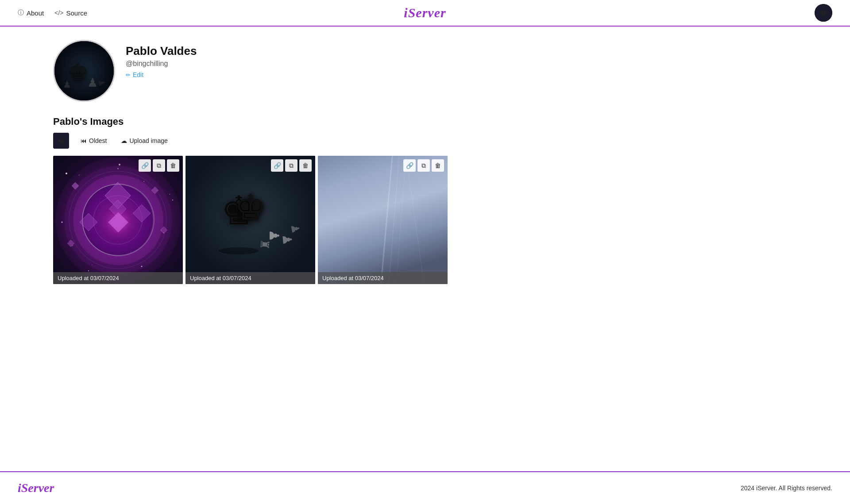 The width and height of the screenshot is (850, 504). I want to click on profile-info: Pablo Valdes @bingchilling ✏ Edit, so click(161, 59).